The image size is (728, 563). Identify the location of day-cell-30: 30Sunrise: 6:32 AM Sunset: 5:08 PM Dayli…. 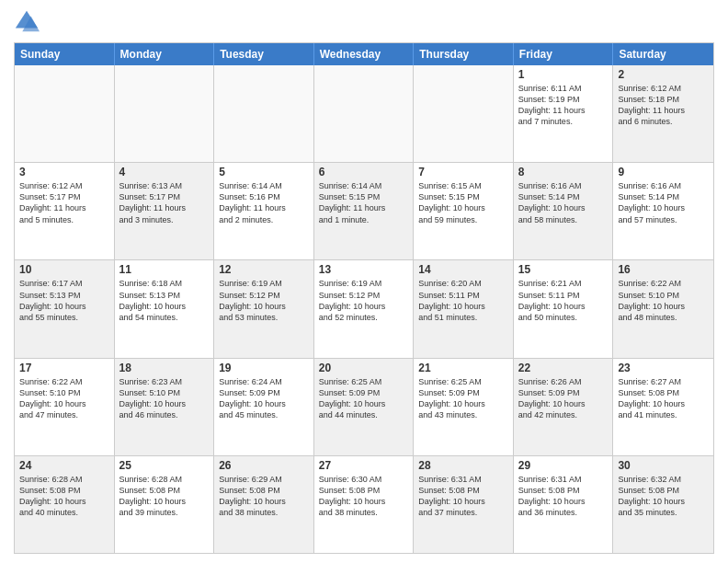
(664, 504).